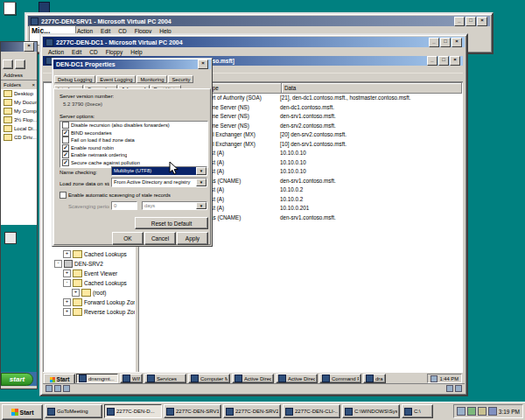 This screenshot has height=420, width=525. Describe the element at coordinates (159, 182) in the screenshot. I see `load-zone-select: From Active Directory and registry ▼` at that location.